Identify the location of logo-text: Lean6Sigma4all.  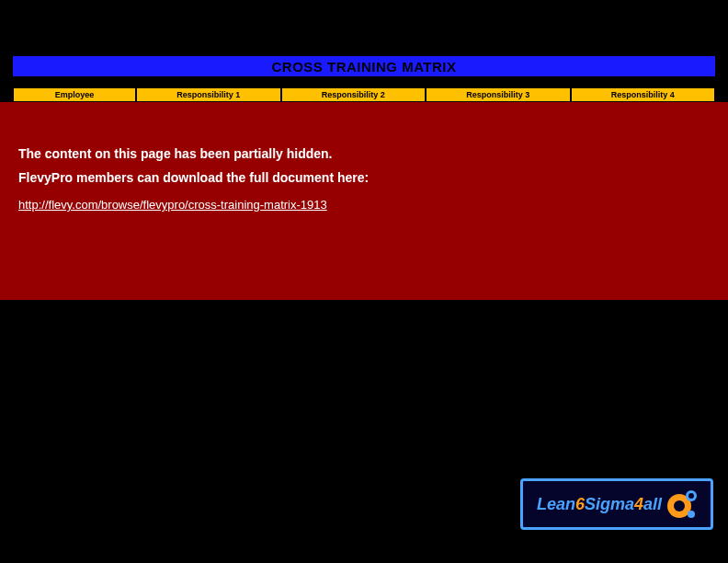
(599, 504).